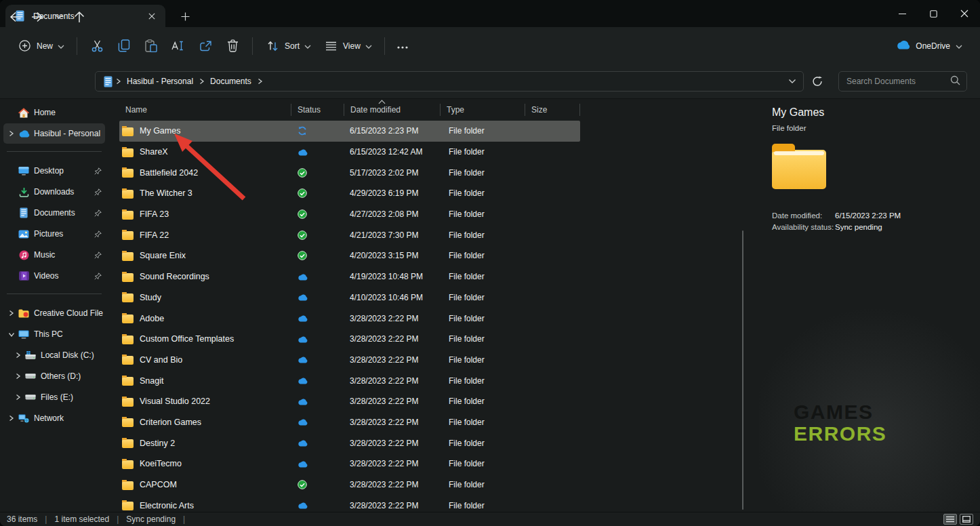  I want to click on large-icons-view-button, so click(966, 519).